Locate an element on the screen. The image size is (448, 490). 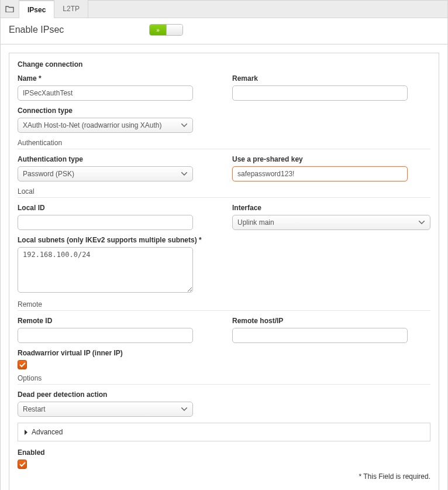
name-label: Name * is located at coordinates (117, 78).